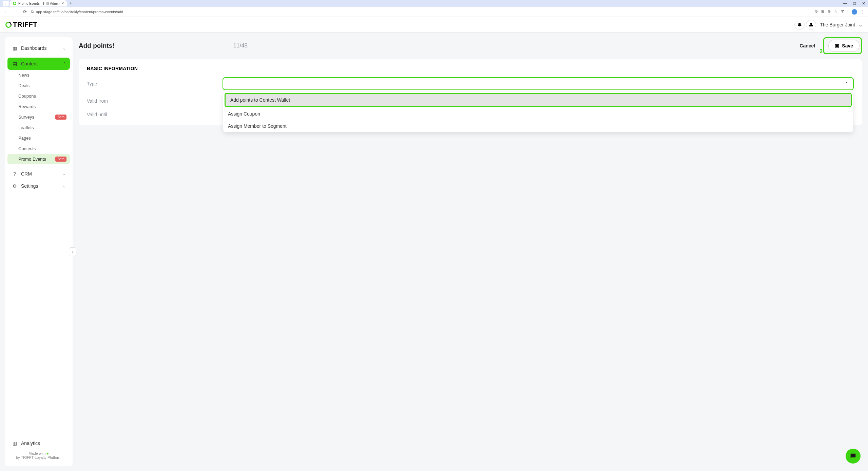  What do you see at coordinates (9, 24) in the screenshot?
I see `logo-icon` at bounding box center [9, 24].